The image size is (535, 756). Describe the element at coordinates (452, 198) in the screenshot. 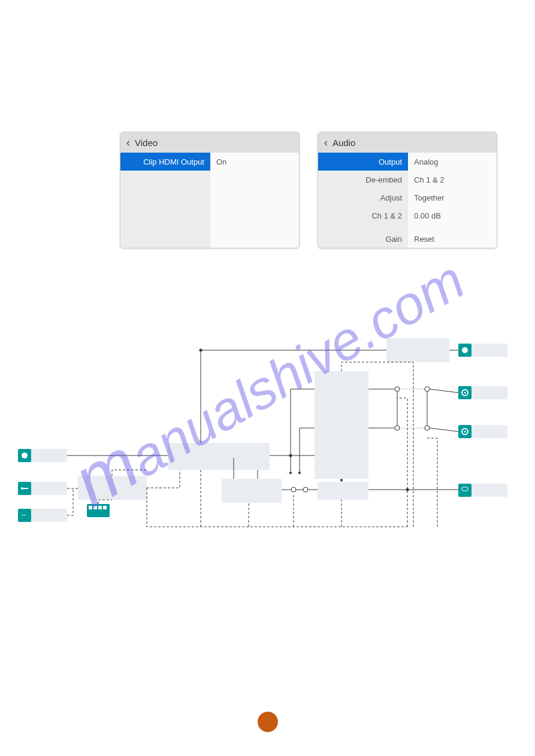

I see `audio-row-2-value: Together` at that location.